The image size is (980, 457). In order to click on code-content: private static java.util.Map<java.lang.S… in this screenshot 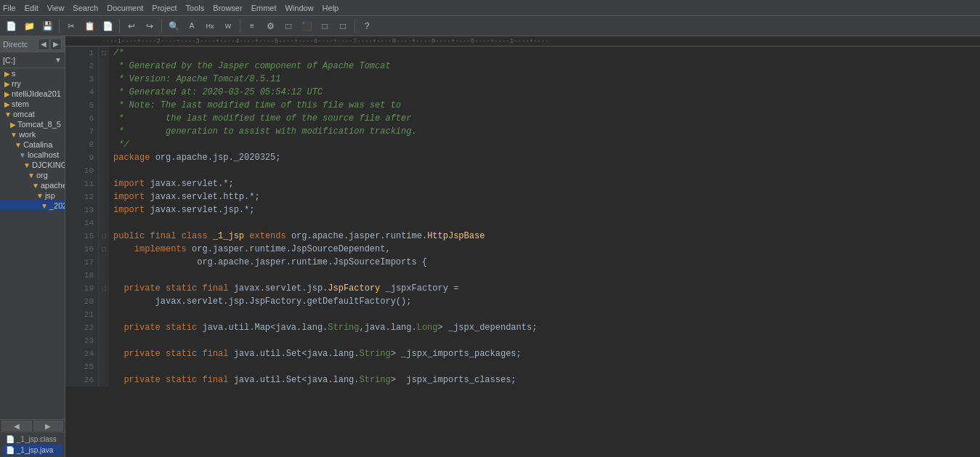, I will do `click(324, 328)`.